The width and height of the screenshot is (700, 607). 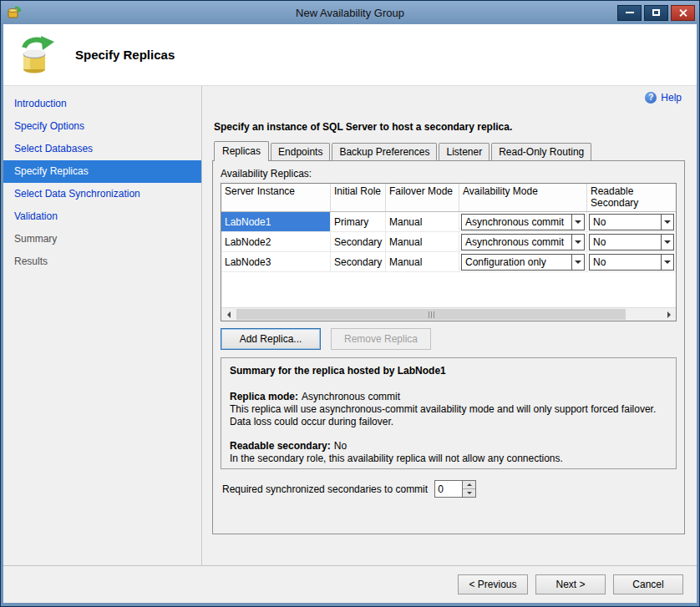 What do you see at coordinates (241, 151) in the screenshot?
I see `tab-replicas: Replicas` at bounding box center [241, 151].